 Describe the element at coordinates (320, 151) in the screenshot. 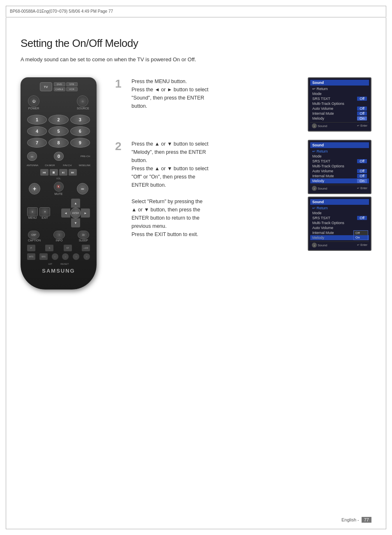

I see `screen2-return-label: ↩ Return` at that location.